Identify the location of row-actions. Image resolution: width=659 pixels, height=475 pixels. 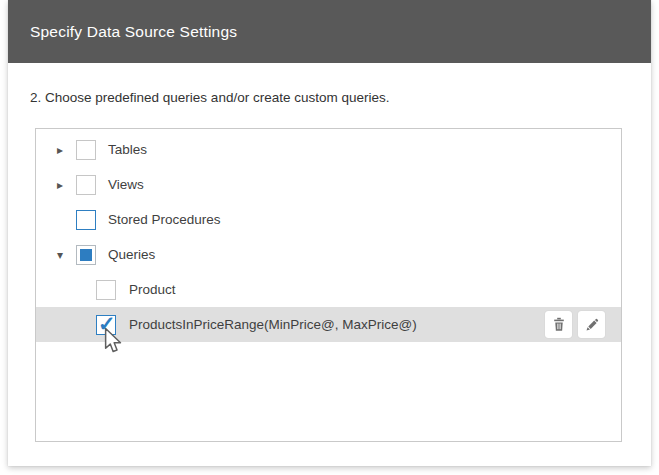
(575, 324).